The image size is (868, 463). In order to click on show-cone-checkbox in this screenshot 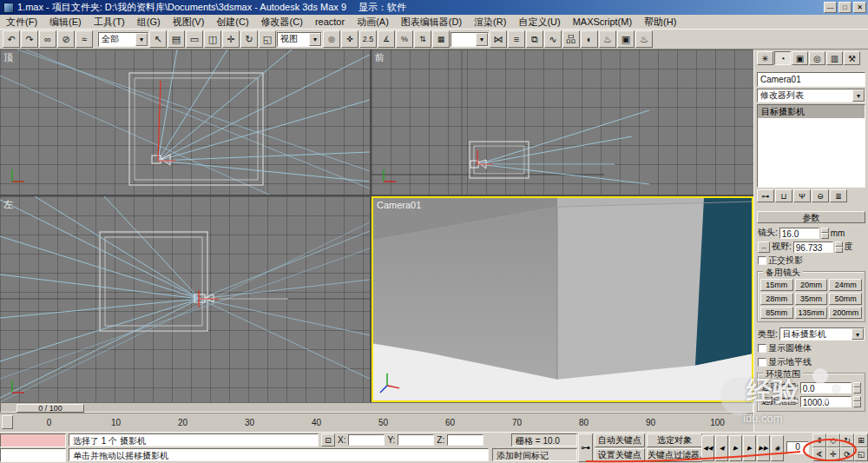, I will do `click(762, 348)`.